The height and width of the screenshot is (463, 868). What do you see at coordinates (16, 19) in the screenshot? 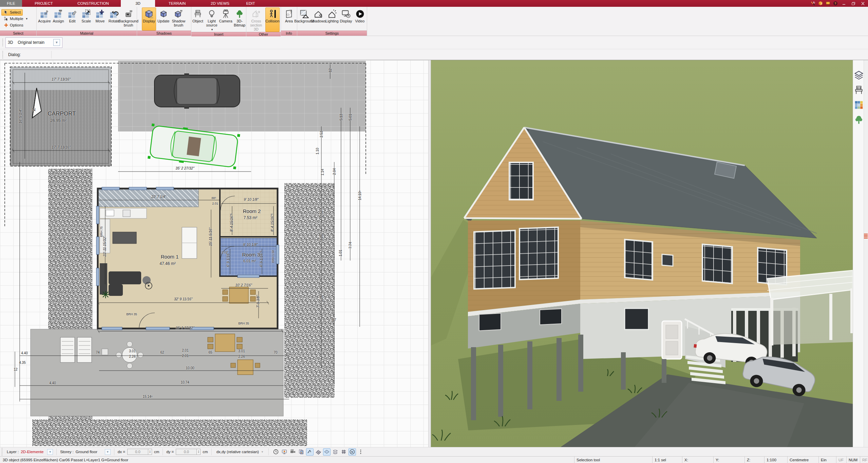
I see `btn-multiple: Multiple▼` at bounding box center [16, 19].